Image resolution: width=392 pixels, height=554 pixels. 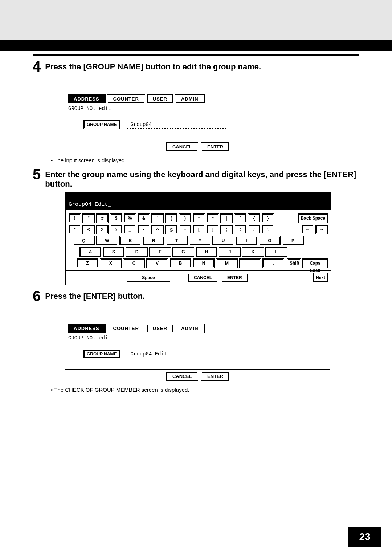 I want to click on bullet-note: The input screen is displayed., so click(x=205, y=160).